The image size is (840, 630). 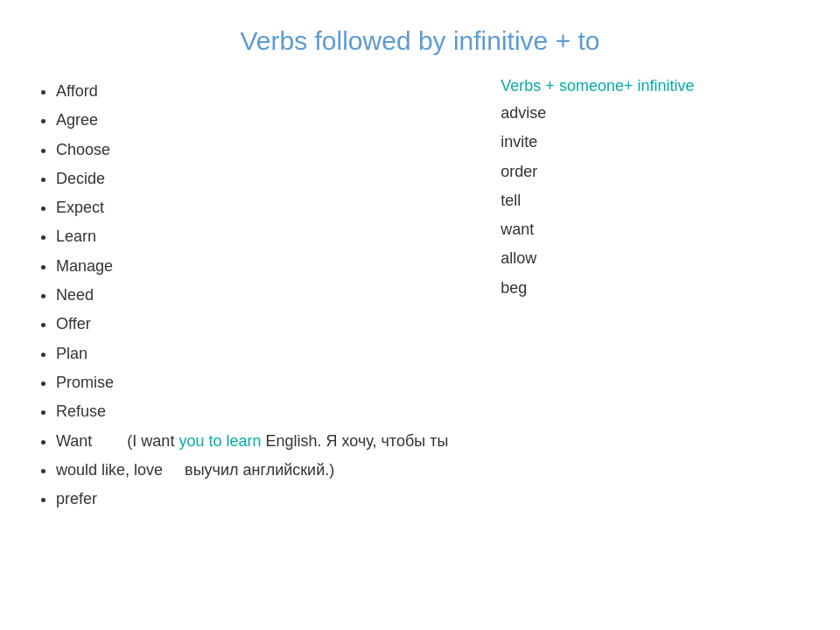 I want to click on left-verb-item: Agree, so click(x=252, y=121).